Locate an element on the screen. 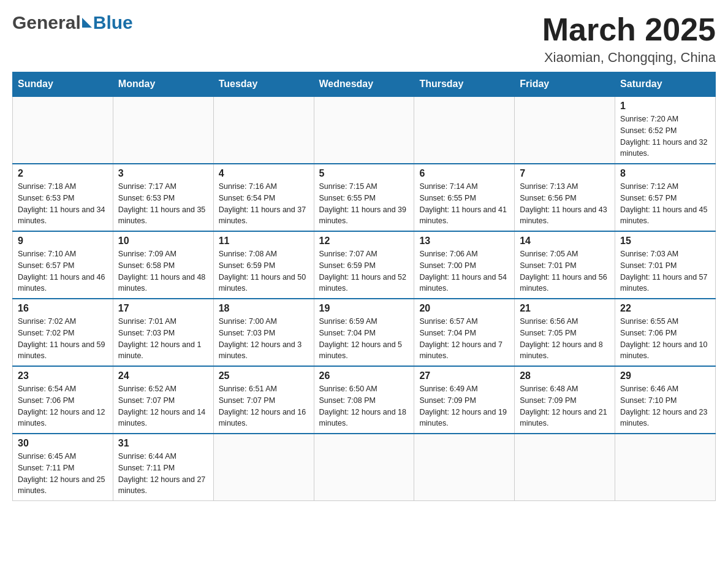 Image resolution: width=728 pixels, height=563 pixels. calendar-week-row: 30Sunrise: 6:45 AMSunset: 7:11 PMDayligh… is located at coordinates (364, 467).